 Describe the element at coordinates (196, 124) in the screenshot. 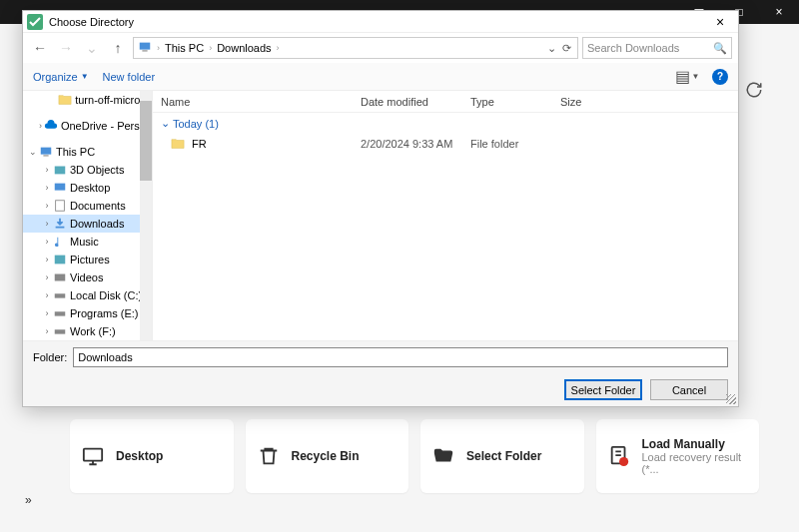

I see `group-label: Today (1)` at that location.